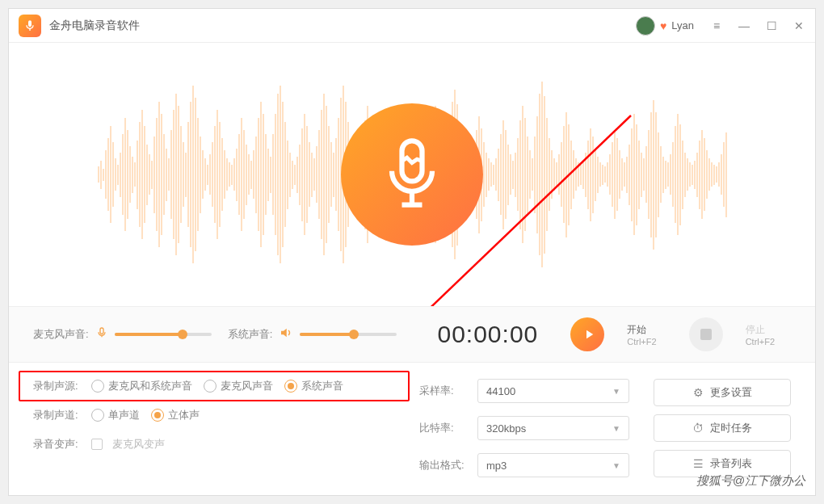 This screenshot has width=824, height=504. I want to click on voice-change-checkbox, so click(97, 444).